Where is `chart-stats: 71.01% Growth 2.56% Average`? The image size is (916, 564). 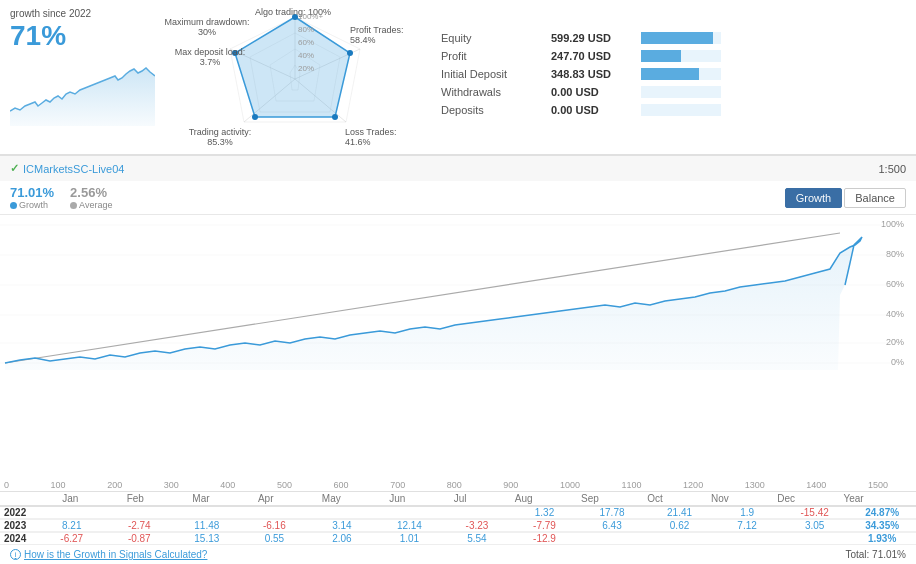 chart-stats: 71.01% Growth 2.56% Average is located at coordinates (61, 198).